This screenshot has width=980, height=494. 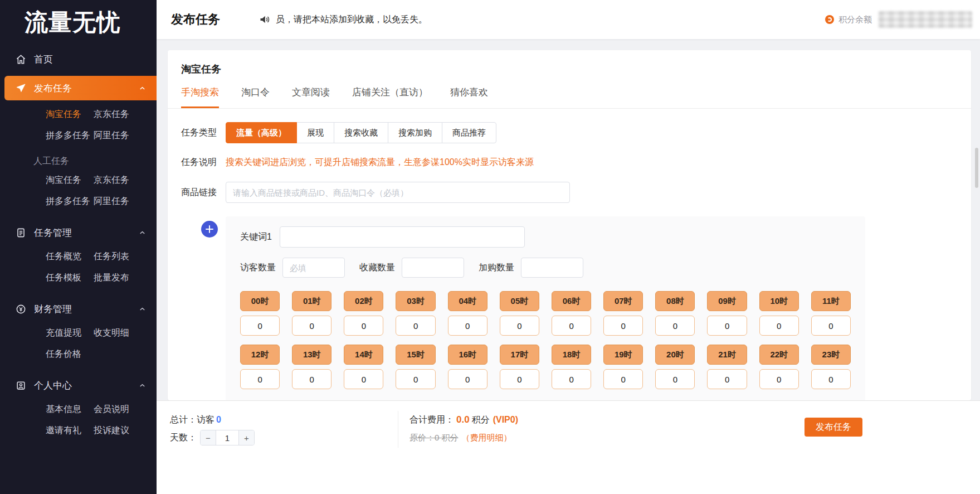 What do you see at coordinates (519, 367) in the screenshot?
I see `hour-cell: 17时` at bounding box center [519, 367].